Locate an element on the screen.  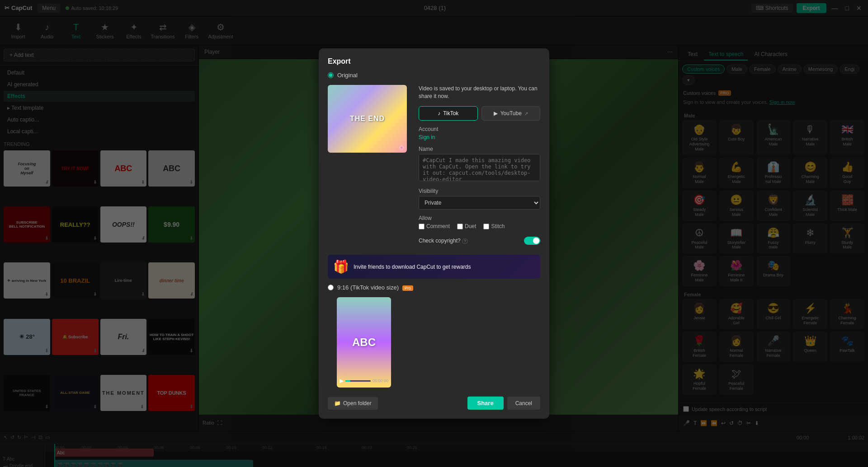
tiktok-icon: ♪ is located at coordinates (439, 113).